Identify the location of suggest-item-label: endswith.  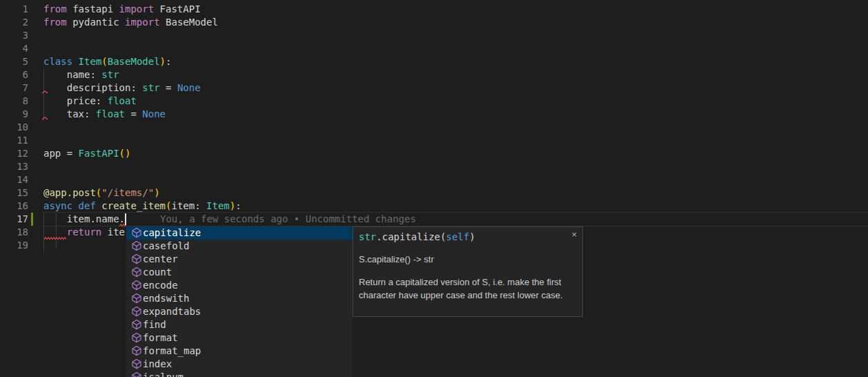
(166, 298).